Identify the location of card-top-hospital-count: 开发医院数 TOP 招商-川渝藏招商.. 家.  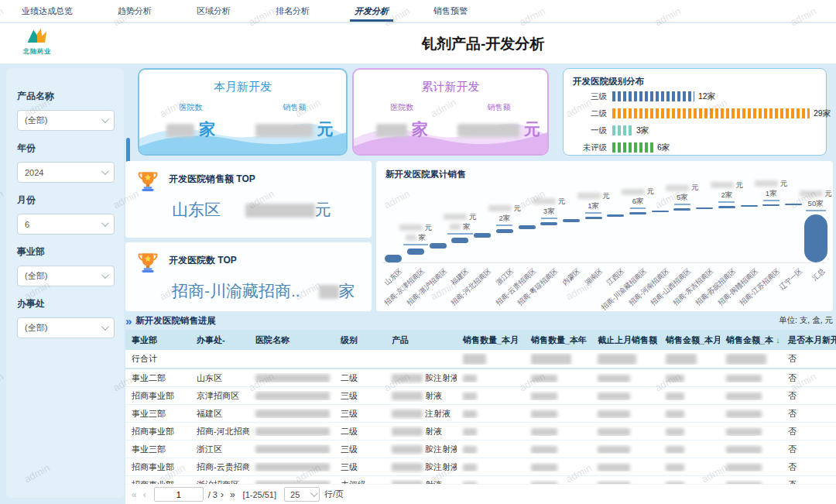
(248, 277).